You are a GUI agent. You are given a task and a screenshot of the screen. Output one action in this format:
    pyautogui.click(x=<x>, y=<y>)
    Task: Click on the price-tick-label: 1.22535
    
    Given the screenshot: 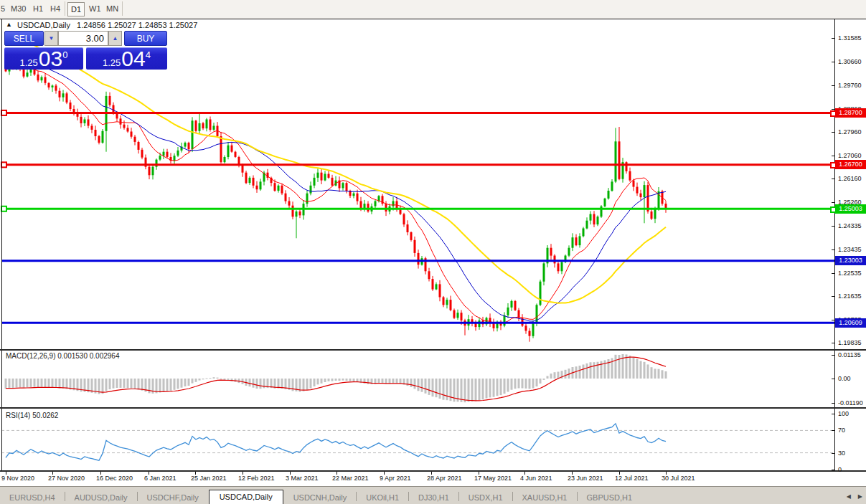 What is the action you would take?
    pyautogui.click(x=849, y=273)
    